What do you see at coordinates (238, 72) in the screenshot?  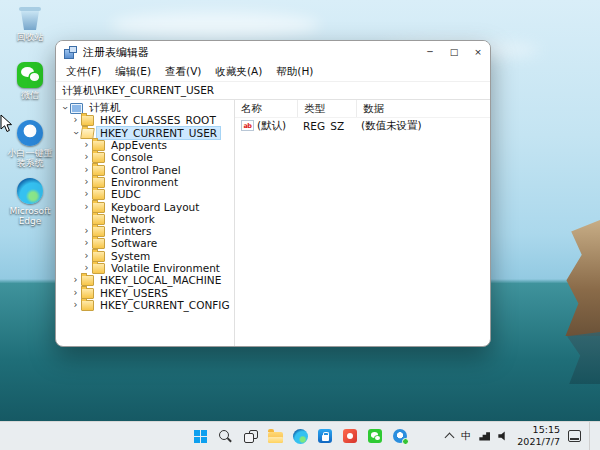 I see `menu-item-3: 收藏夹(A)` at bounding box center [238, 72].